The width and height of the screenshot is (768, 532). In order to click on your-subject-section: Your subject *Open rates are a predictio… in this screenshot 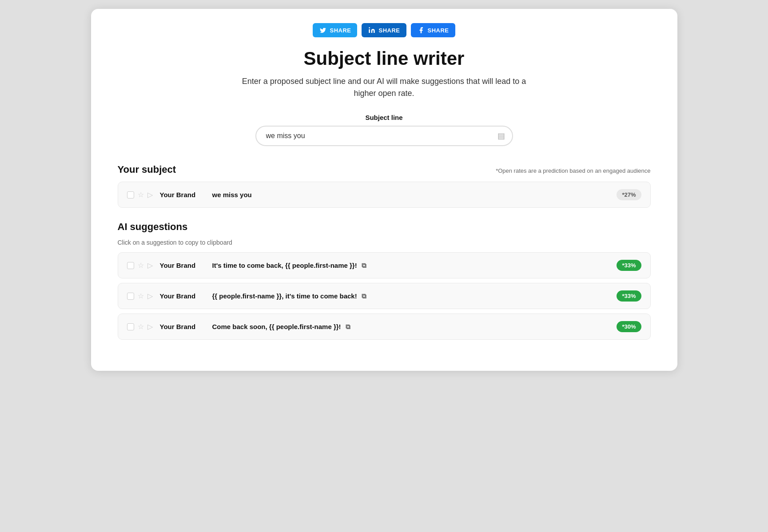, I will do `click(384, 186)`.